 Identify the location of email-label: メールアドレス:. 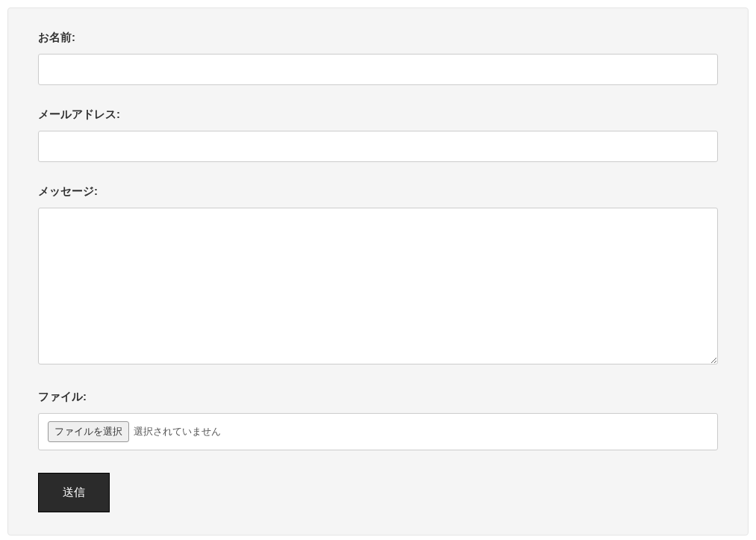
(378, 115).